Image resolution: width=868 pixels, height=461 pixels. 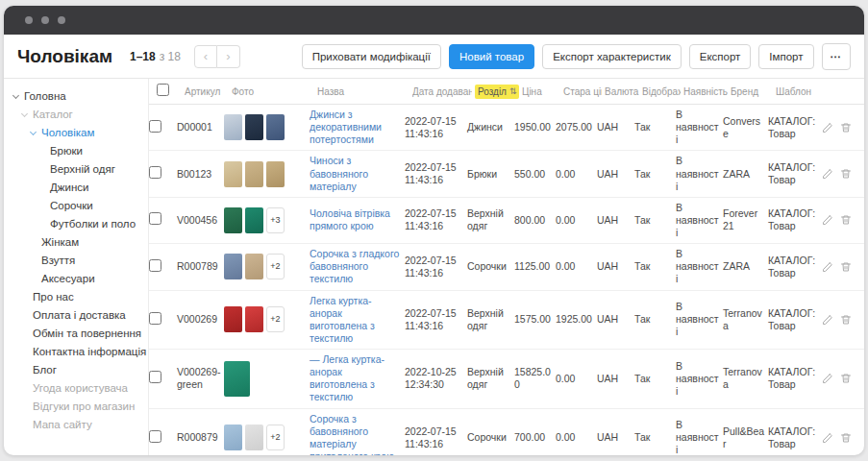 I want to click on product-name-link: Чоловіча вітрівка прямого крою, so click(x=350, y=219).